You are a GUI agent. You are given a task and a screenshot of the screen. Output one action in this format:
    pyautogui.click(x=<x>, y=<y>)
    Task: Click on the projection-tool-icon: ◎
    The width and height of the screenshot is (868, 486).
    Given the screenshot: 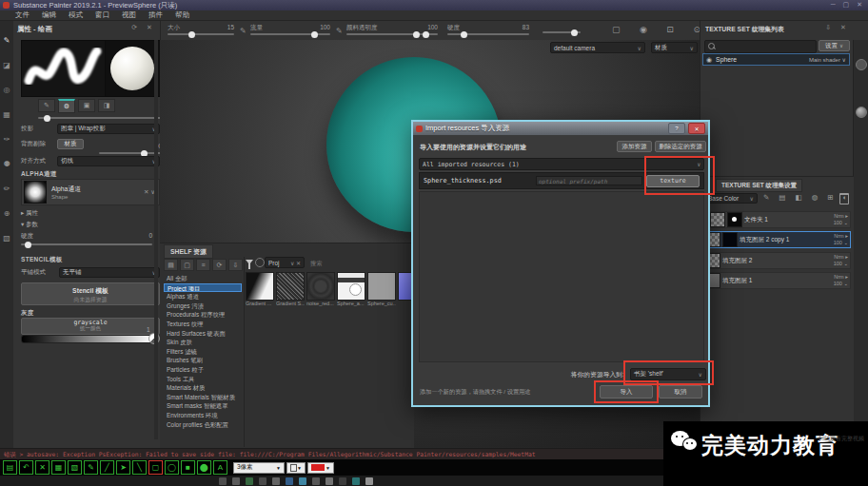 What is the action you would take?
    pyautogui.click(x=7, y=89)
    